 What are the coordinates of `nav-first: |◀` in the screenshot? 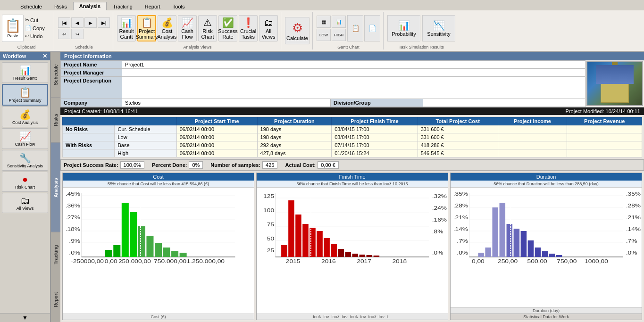 It's located at (64, 23).